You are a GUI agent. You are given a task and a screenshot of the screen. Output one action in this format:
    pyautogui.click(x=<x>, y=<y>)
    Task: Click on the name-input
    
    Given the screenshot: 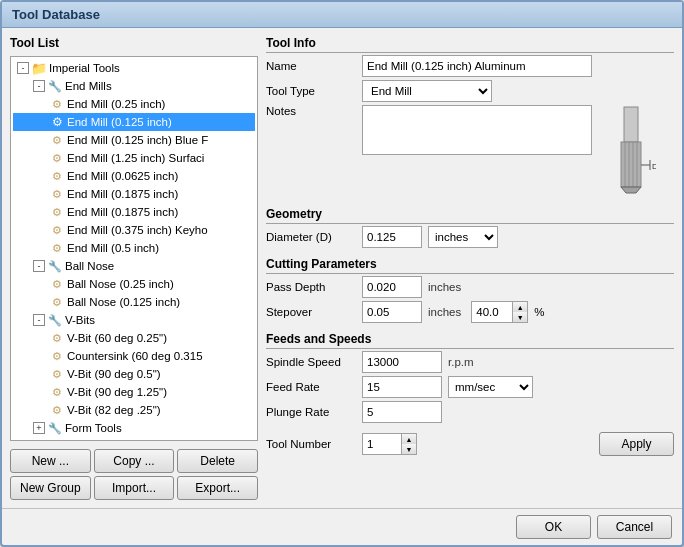 What is the action you would take?
    pyautogui.click(x=477, y=66)
    